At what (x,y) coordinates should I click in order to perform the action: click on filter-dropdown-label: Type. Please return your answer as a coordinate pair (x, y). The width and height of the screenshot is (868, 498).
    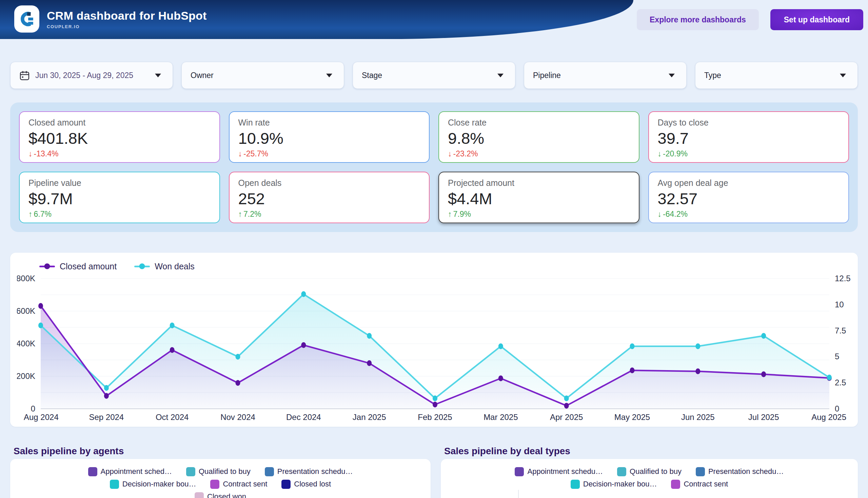
    Looking at the image, I should click on (713, 75).